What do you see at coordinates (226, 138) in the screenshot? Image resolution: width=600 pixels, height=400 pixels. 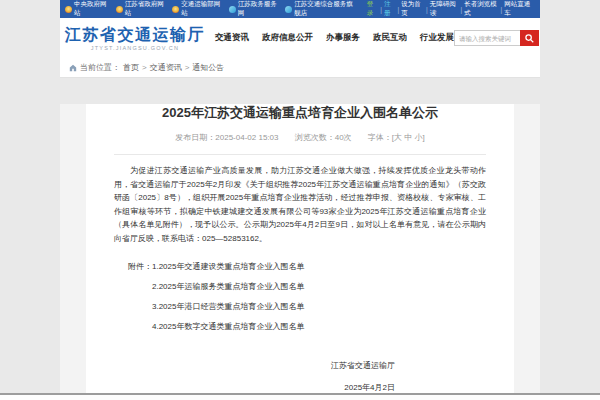 I see `publish-date: 发布日期：2025-04-02 15:03` at bounding box center [226, 138].